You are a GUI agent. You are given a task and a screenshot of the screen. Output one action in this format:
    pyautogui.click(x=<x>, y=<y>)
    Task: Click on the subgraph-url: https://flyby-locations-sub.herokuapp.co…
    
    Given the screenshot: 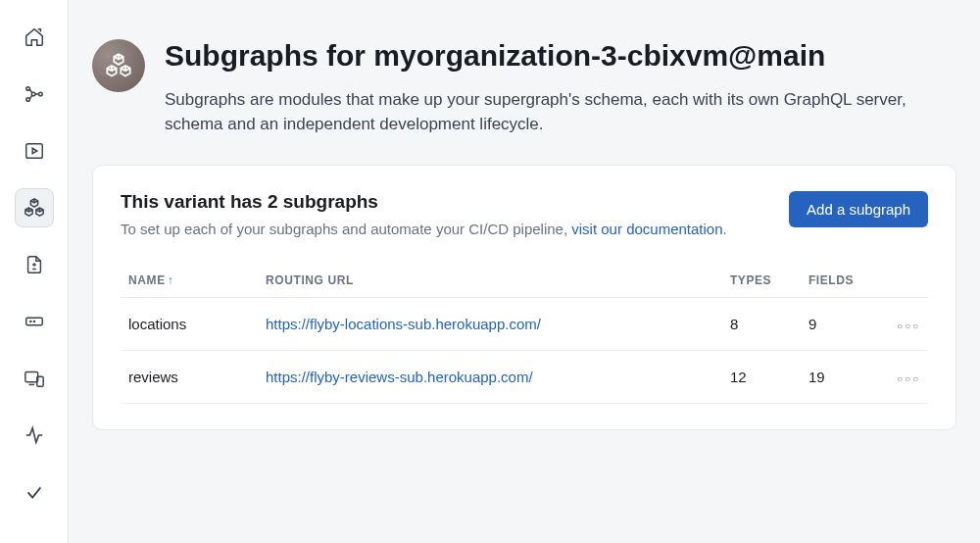 What is the action you would take?
    pyautogui.click(x=490, y=324)
    